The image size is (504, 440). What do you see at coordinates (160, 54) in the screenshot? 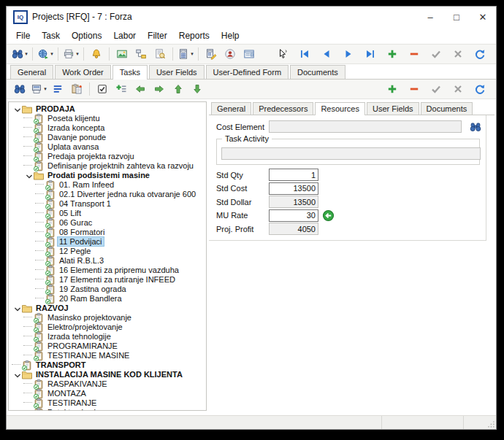
I see `preview-button` at bounding box center [160, 54].